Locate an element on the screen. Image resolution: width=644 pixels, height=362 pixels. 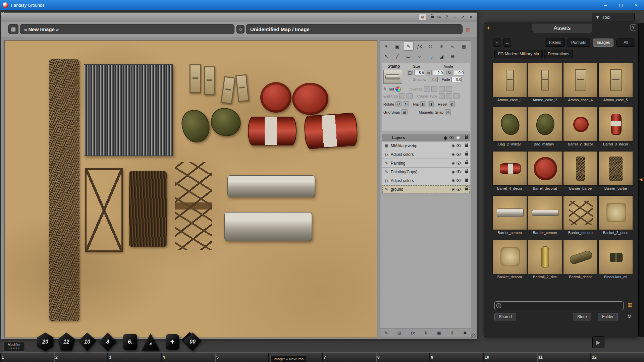
assets-help-icon: ? is located at coordinates (633, 27).